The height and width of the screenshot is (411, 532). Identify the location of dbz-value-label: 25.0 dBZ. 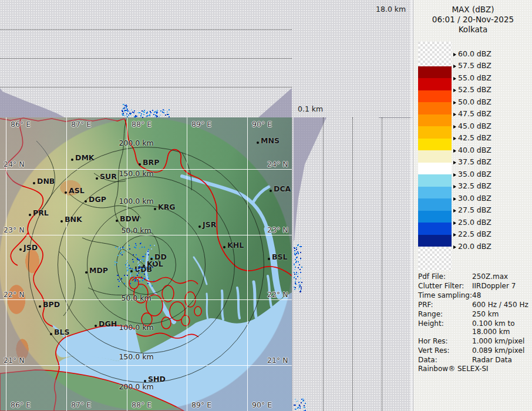
(474, 222).